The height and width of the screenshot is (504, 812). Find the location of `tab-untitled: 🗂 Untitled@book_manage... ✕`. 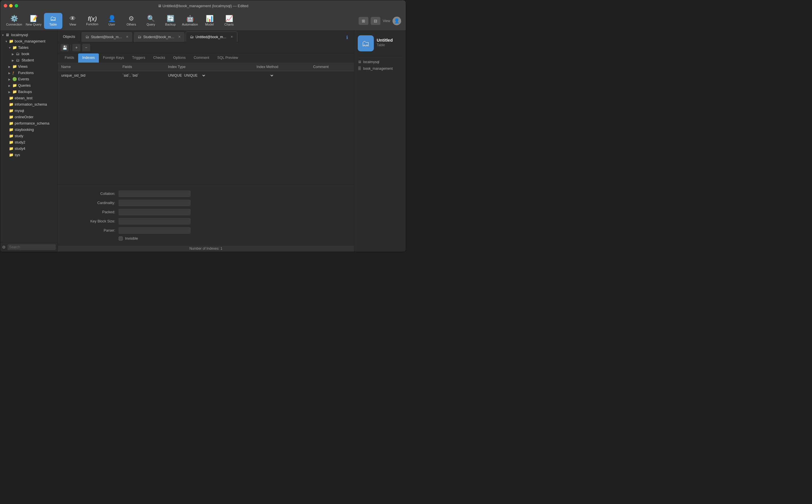

tab-untitled: 🗂 Untitled@book_manage... ✕ is located at coordinates (212, 37).